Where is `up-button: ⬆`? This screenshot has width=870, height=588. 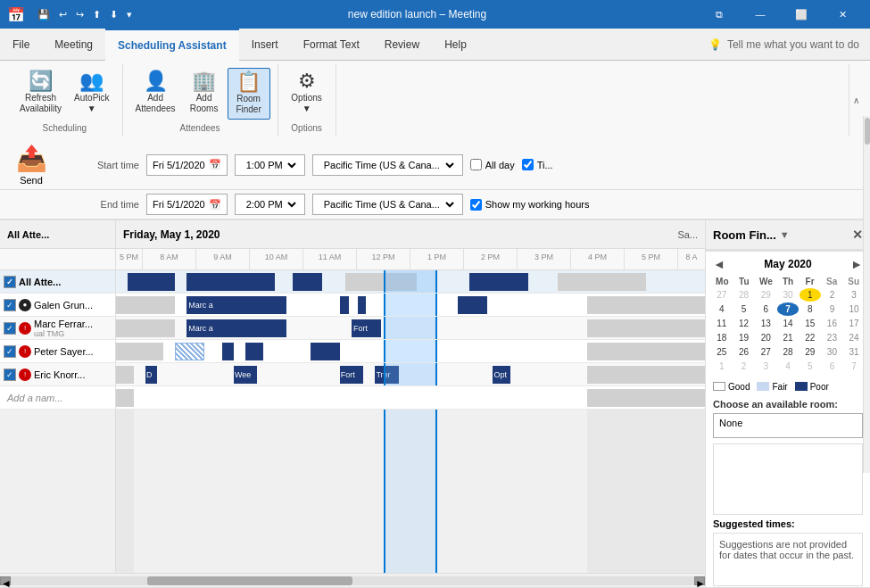
up-button: ⬆ is located at coordinates (96, 14).